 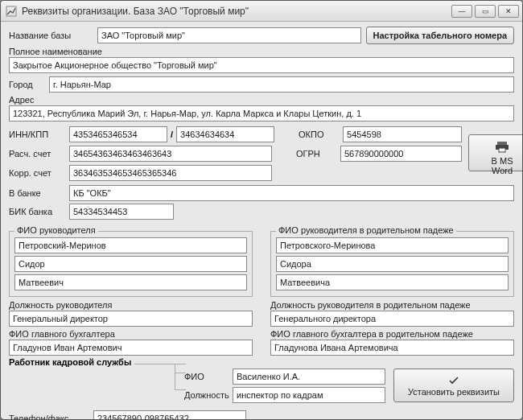 What do you see at coordinates (285, 395) in the screenshot?
I see `hr-post-row: Должность` at bounding box center [285, 395].